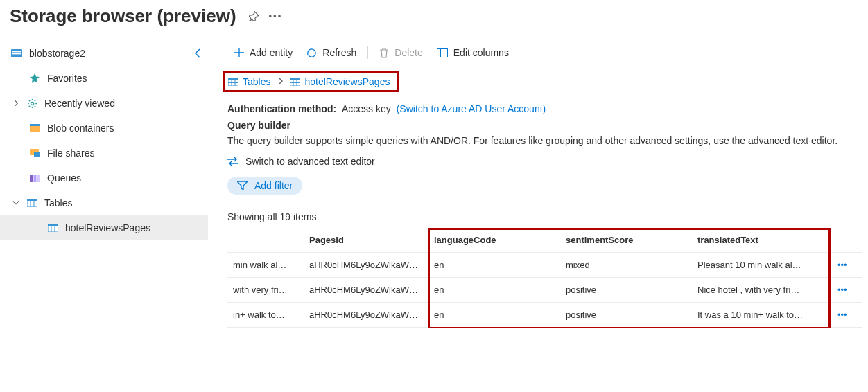 Image resolution: width=868 pixels, height=392 pixels. Describe the element at coordinates (367, 53) in the screenshot. I see `toolbar-separator` at that location.